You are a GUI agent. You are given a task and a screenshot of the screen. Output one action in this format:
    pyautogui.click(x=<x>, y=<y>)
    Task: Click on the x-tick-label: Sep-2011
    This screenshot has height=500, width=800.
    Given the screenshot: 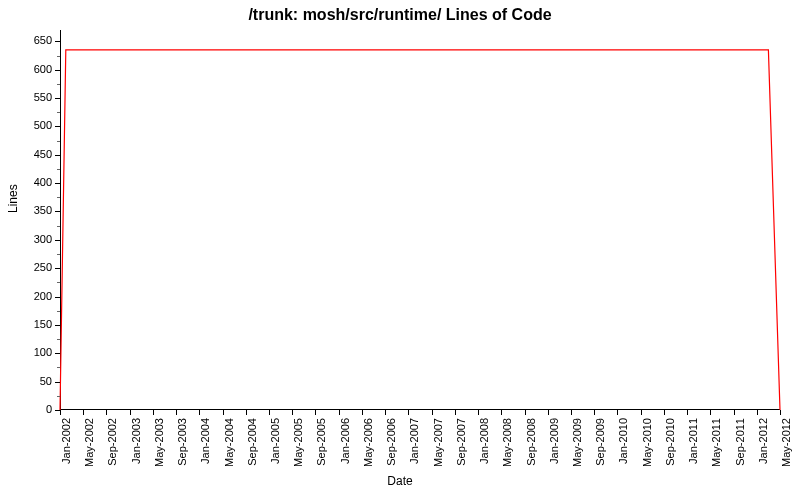 What is the action you would take?
    pyautogui.click(x=740, y=442)
    